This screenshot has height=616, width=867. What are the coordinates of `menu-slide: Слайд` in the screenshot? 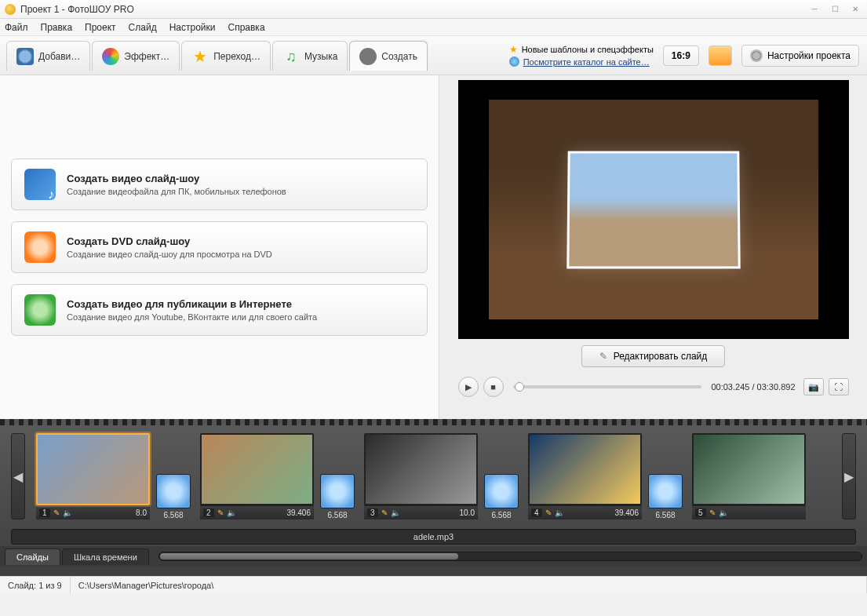 It's located at (143, 27).